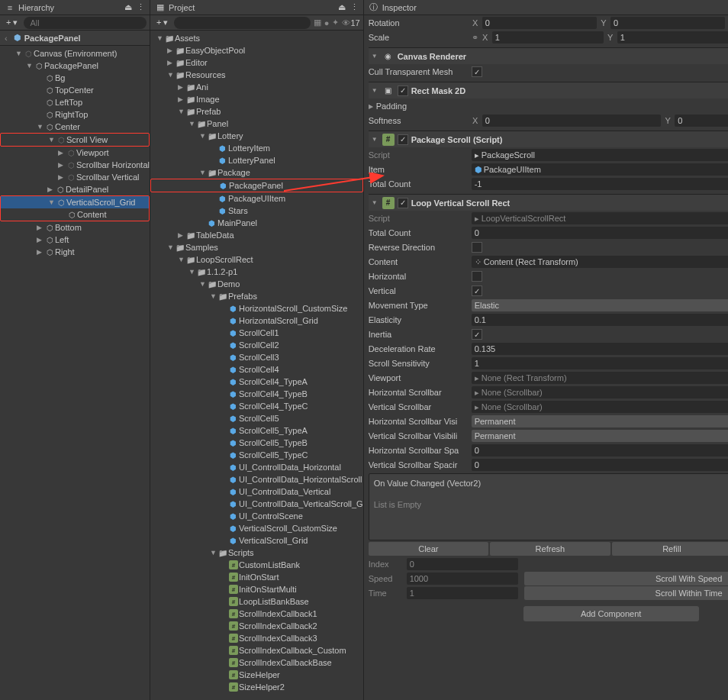 The width and height of the screenshot is (728, 700). Describe the element at coordinates (462, 564) in the screenshot. I see `index-input` at that location.